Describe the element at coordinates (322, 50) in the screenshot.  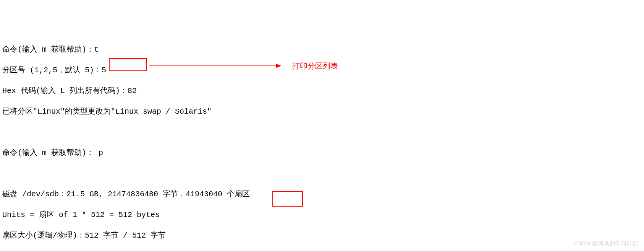
I see `terminal-line: 命令(输入 m 获取帮助)：t` at that location.